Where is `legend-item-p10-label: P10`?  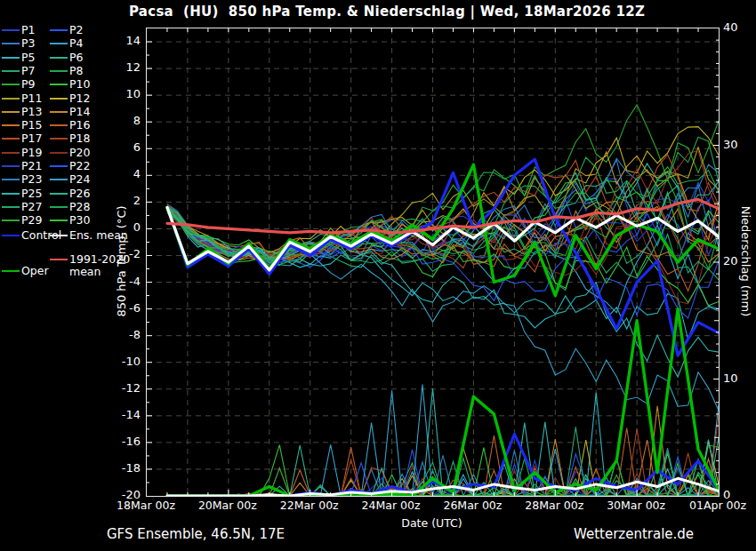 legend-item-p10-label: P10 is located at coordinates (80, 84).